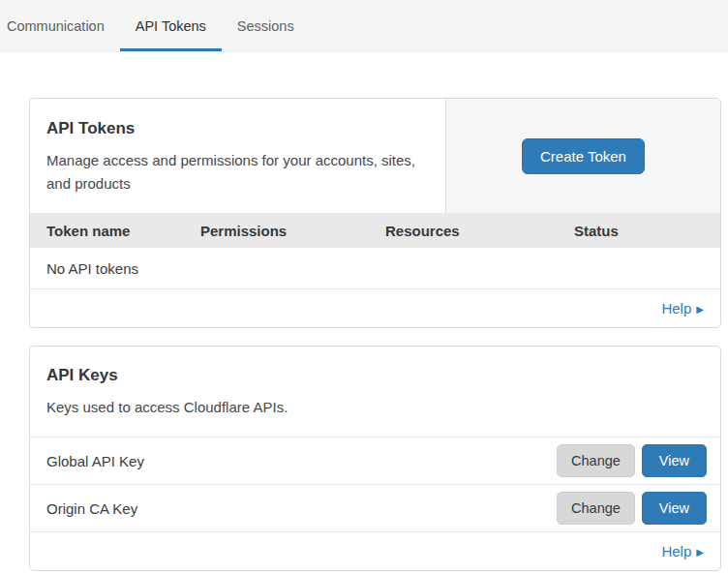  Describe the element at coordinates (292, 230) in the screenshot. I see `column-header-permissions: Permissions` at that location.